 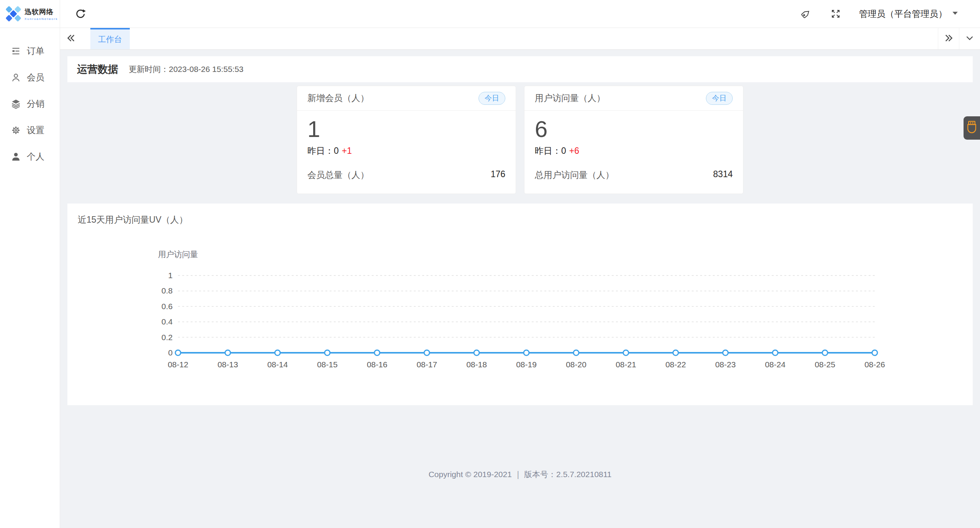 What do you see at coordinates (576, 364) in the screenshot?
I see `svg-text: 08-20` at bounding box center [576, 364].